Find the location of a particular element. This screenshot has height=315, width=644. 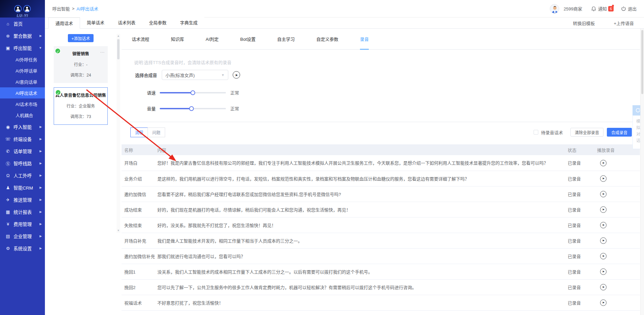

row-play-cell: ▶ is located at coordinates (617, 209).